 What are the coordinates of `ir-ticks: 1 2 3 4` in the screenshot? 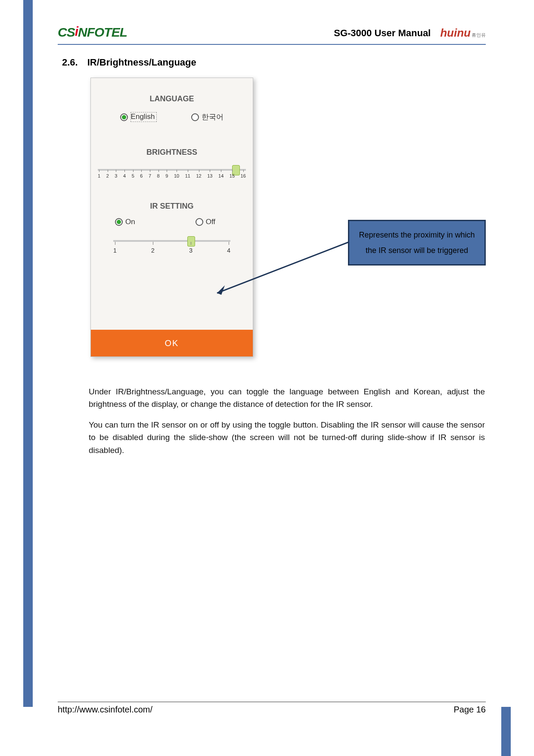 It's located at (172, 250).